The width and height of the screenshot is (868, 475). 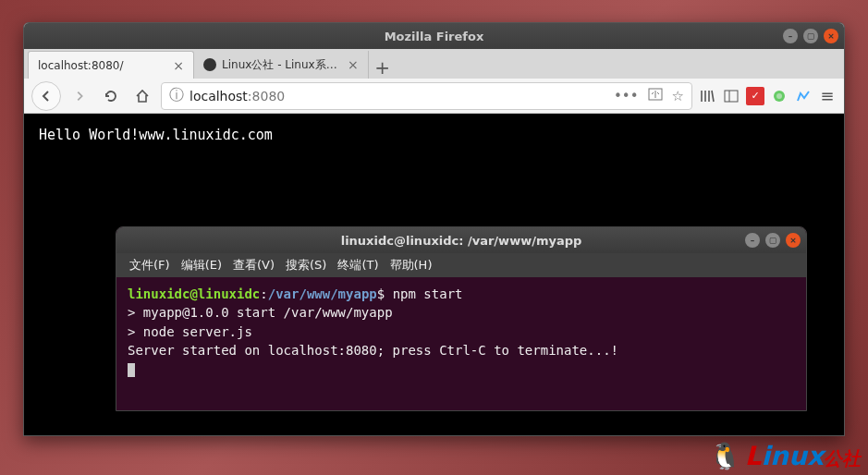 What do you see at coordinates (655, 96) in the screenshot?
I see `reader-icon` at bounding box center [655, 96].